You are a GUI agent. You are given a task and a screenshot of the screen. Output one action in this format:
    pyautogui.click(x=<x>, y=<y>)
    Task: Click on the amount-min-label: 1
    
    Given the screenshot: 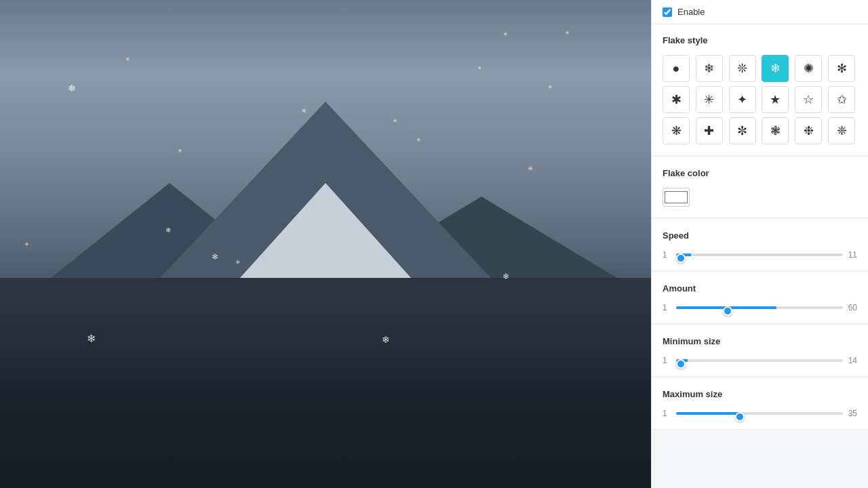 What is the action you would take?
    pyautogui.click(x=667, y=308)
    